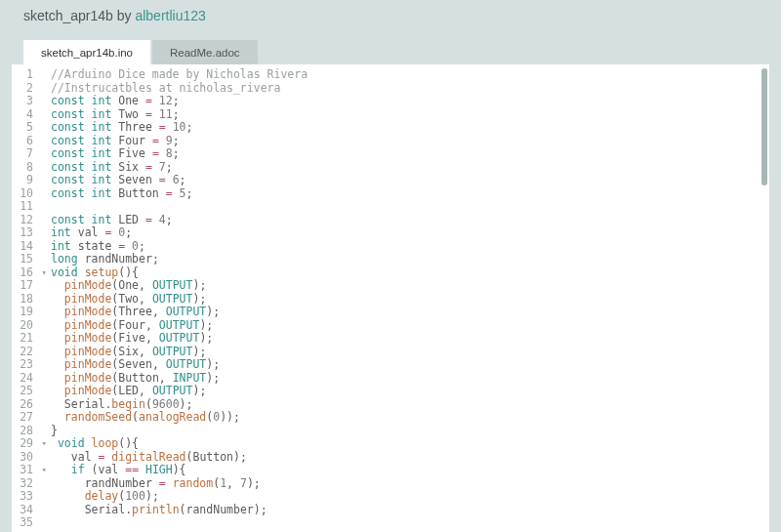  I want to click on line-number: 28, so click(25, 431).